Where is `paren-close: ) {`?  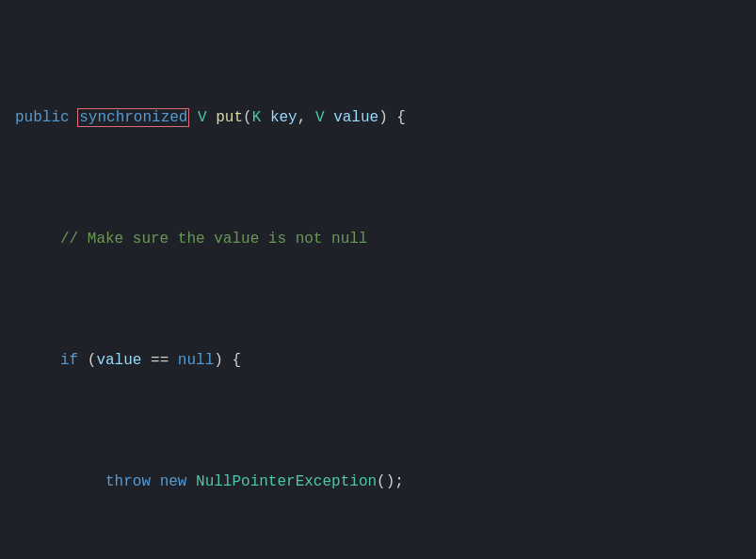
paren-close: ) { is located at coordinates (392, 118).